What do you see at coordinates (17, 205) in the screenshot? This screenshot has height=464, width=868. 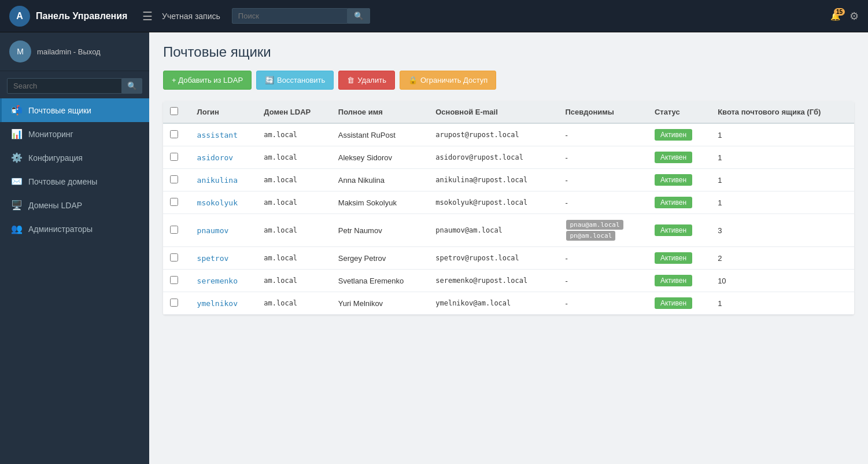 I see `ldap-domains-icon: 🖥️` at bounding box center [17, 205].